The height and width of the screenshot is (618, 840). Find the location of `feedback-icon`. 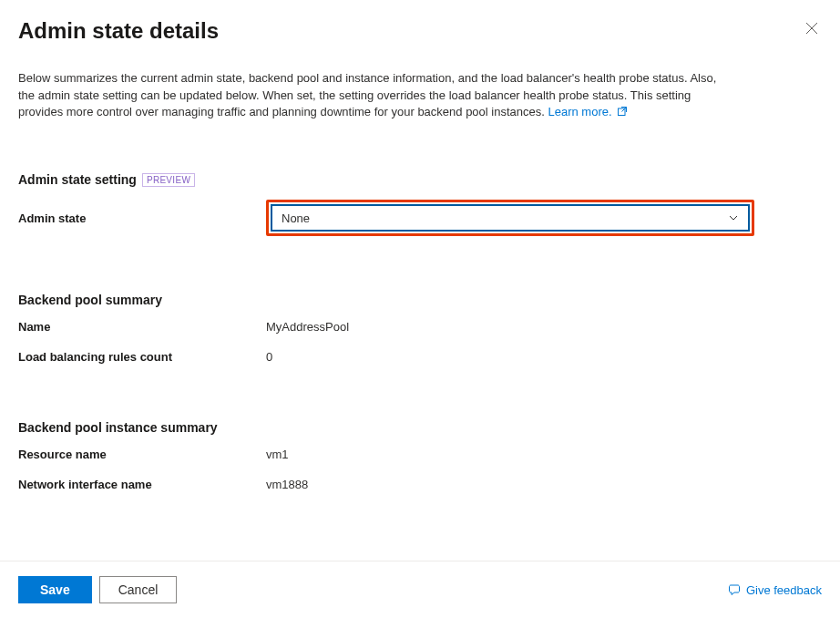

feedback-icon is located at coordinates (734, 590).